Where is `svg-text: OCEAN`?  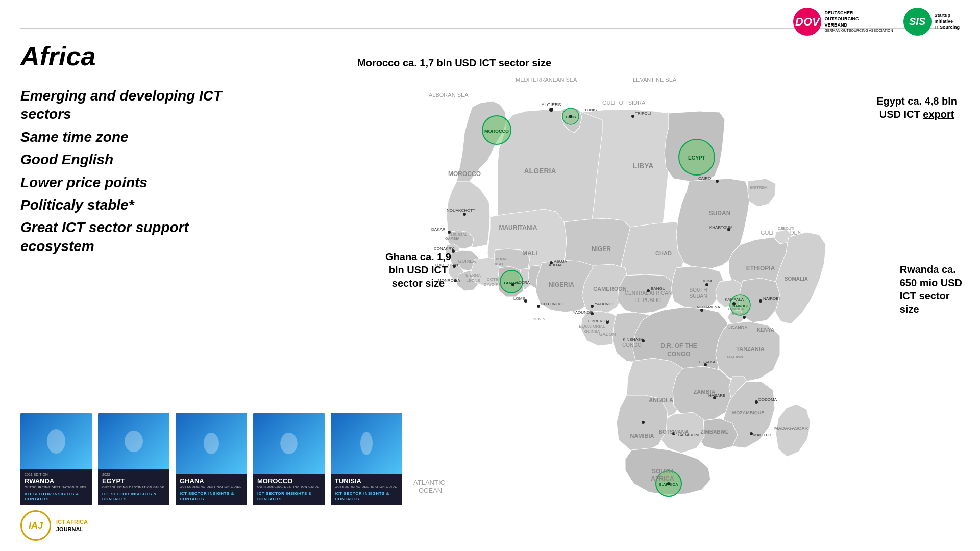 svg-text: OCEAN is located at coordinates (430, 491).